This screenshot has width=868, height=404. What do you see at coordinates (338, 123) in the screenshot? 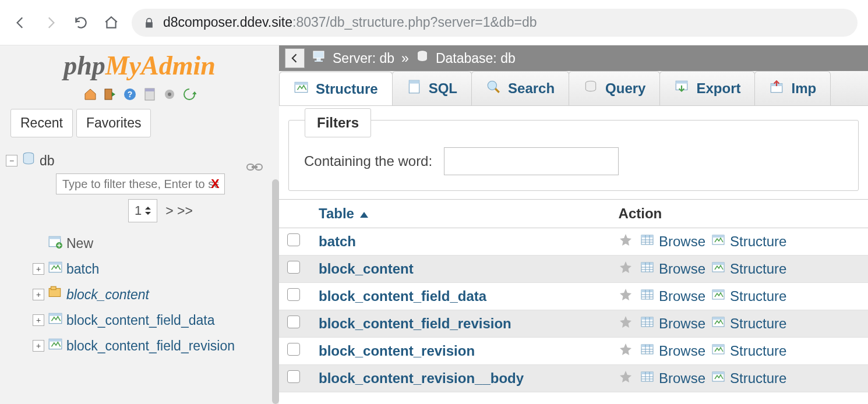
I see `filters-legend: Filters` at bounding box center [338, 123].